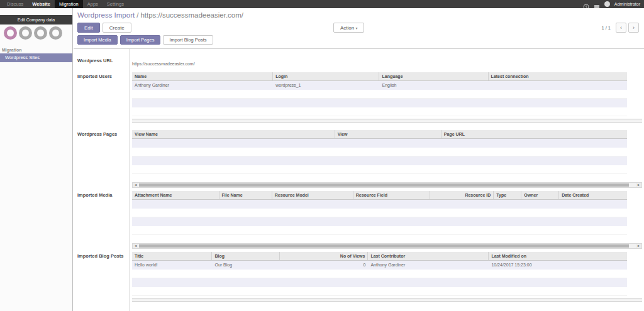  What do you see at coordinates (387, 121) in the screenshot?
I see `imported-users-hscrollbar` at bounding box center [387, 121].